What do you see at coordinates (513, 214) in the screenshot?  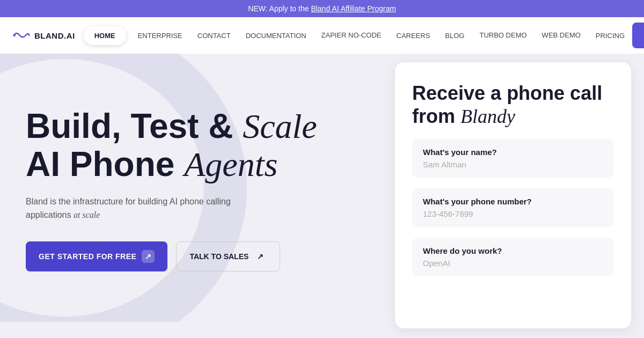 I see `phone-placeholder: 123-456-7899` at bounding box center [513, 214].